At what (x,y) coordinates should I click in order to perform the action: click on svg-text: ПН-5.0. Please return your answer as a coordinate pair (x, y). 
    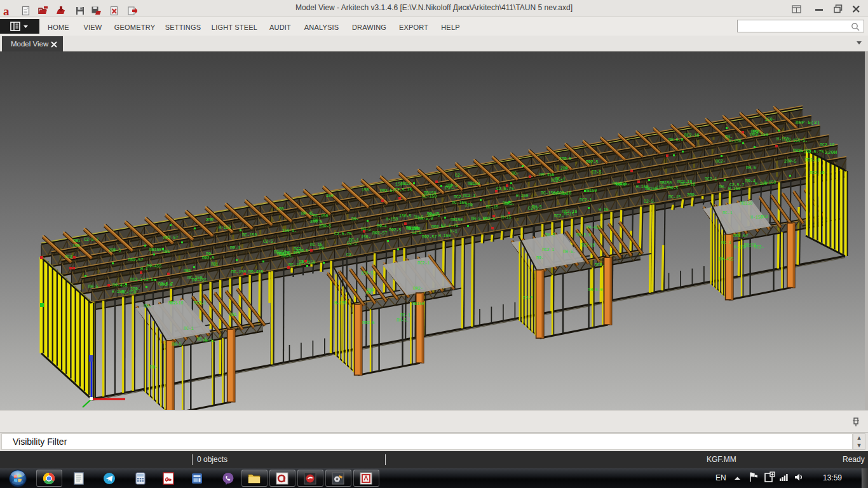
    Looking at the image, I should click on (595, 290).